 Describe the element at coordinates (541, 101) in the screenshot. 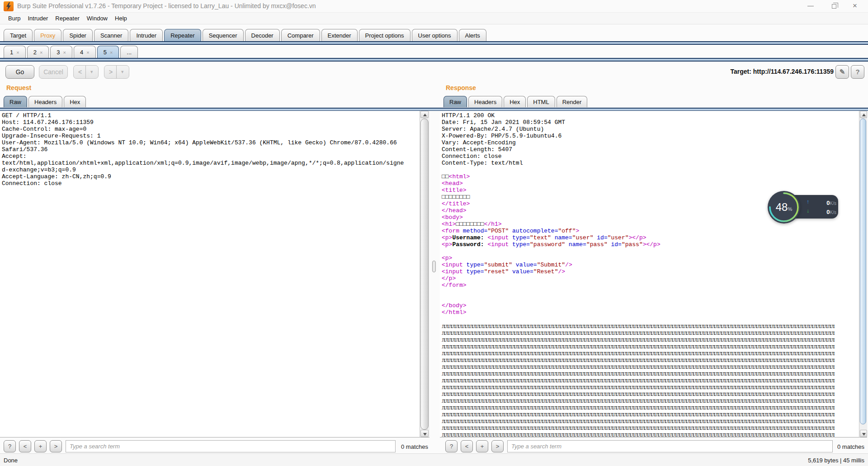

I see `response-view-tab-html: HTML` at that location.